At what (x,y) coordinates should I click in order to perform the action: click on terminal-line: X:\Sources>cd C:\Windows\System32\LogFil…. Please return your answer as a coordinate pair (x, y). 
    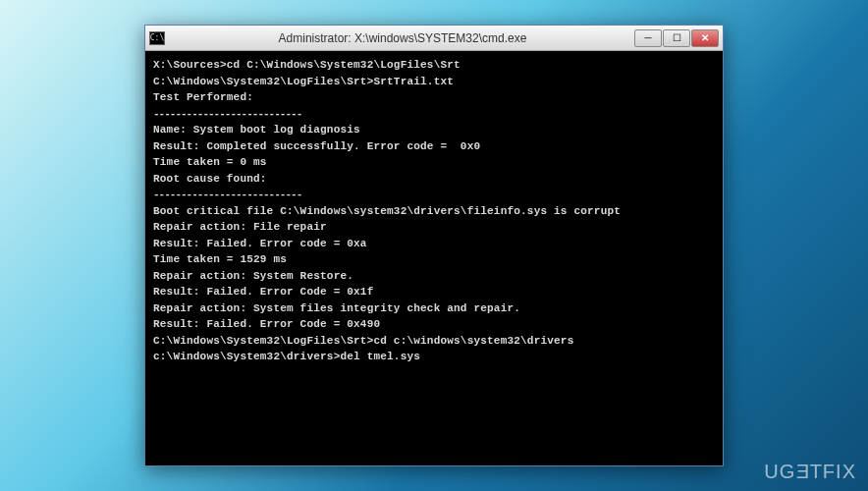
    Looking at the image, I should click on (434, 65).